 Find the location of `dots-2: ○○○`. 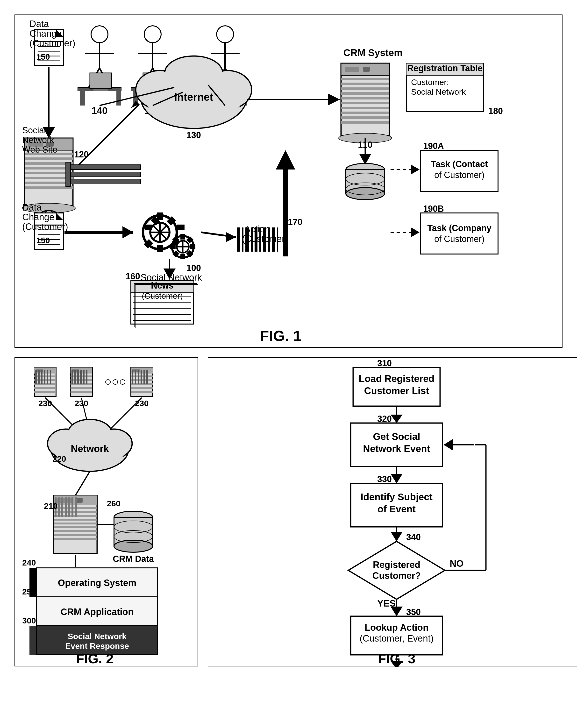

dots-2: ○○○ is located at coordinates (116, 382).